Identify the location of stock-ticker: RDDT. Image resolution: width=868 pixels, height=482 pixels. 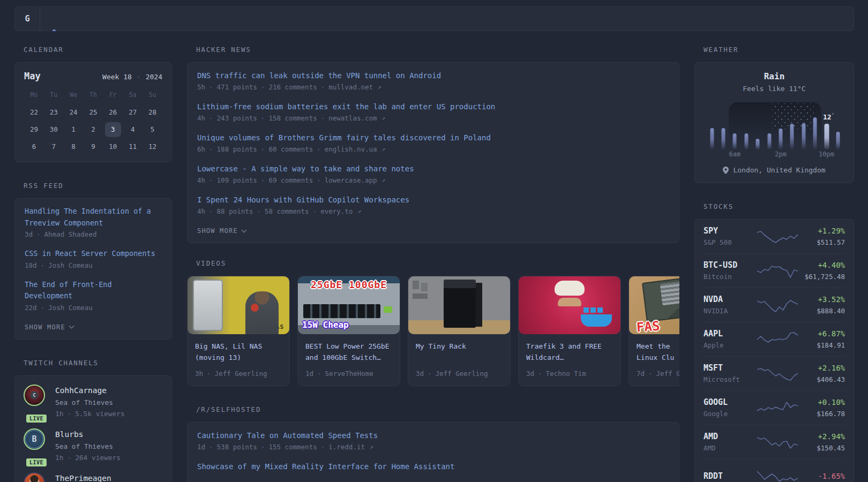
(729, 476).